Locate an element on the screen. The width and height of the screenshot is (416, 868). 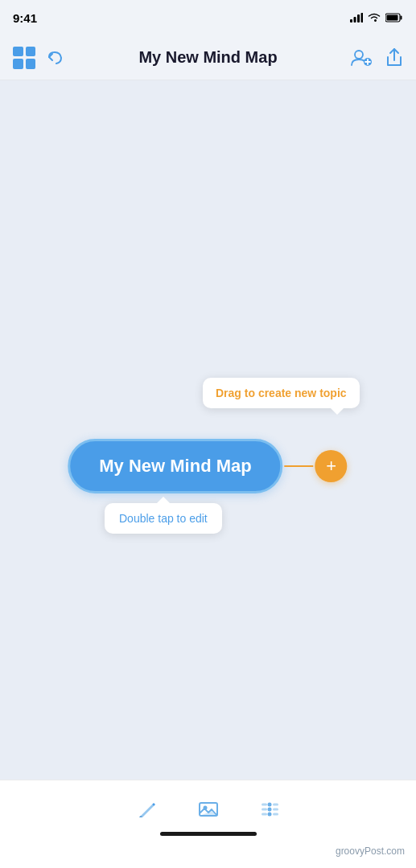
image-icon is located at coordinates (208, 809).